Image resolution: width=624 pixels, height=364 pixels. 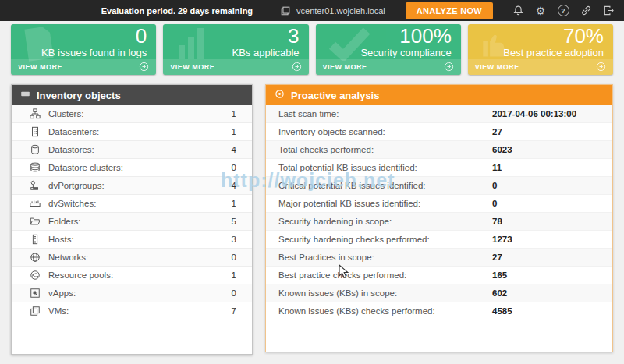 What do you see at coordinates (132, 95) in the screenshot?
I see `inventory-panel-header: Inventory objects` at bounding box center [132, 95].